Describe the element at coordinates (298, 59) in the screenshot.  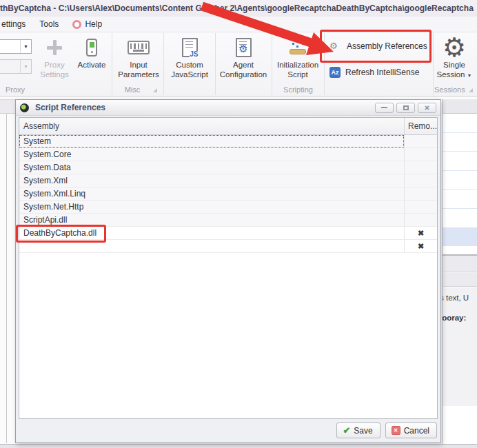
I see `initialization-script-button: Initialization Script` at that location.